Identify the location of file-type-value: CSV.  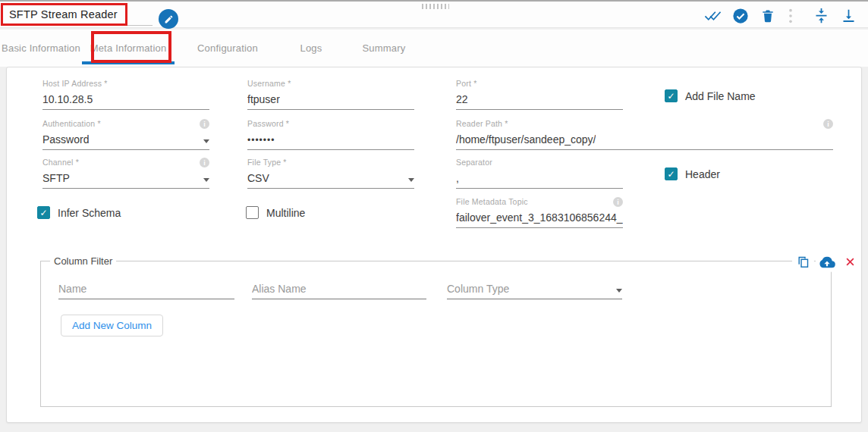
(258, 178).